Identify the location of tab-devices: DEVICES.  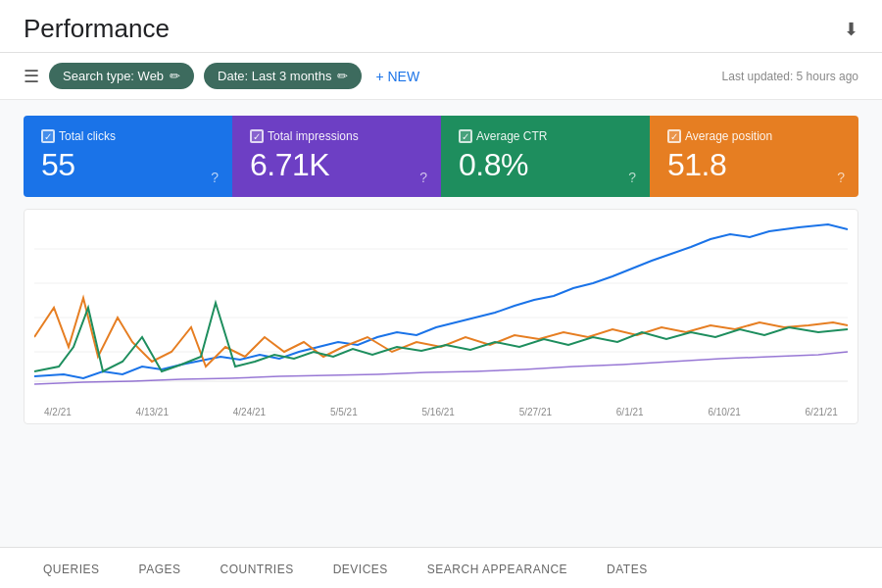
(361, 568).